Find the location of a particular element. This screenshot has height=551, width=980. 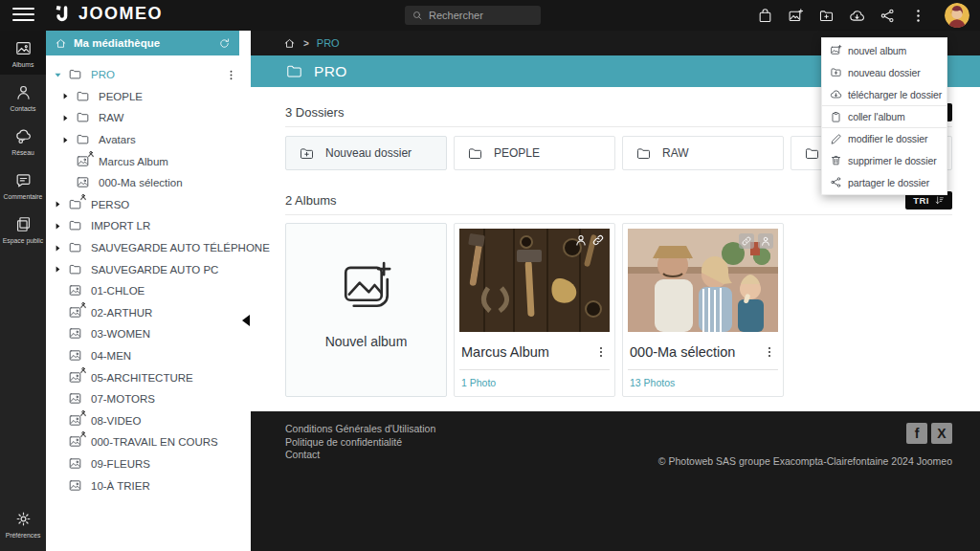

menu-item-nouveau-dossier: nouveau dossier is located at coordinates (884, 73).